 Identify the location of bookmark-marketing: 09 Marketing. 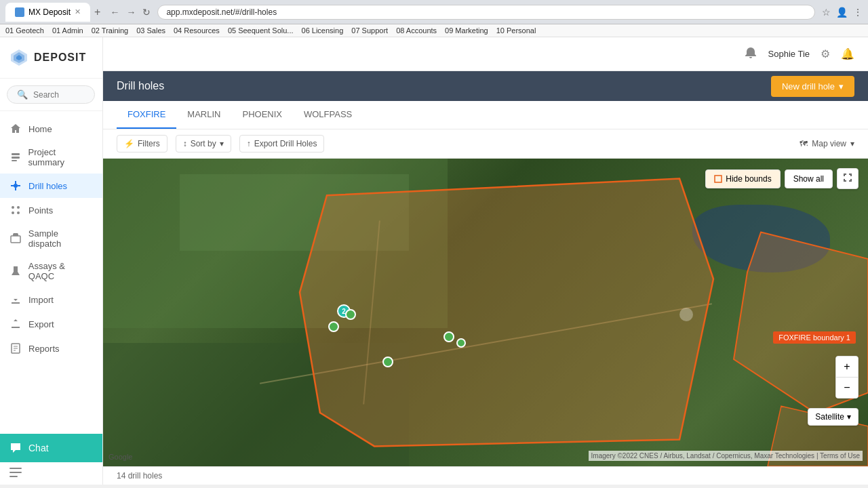
(467, 30).